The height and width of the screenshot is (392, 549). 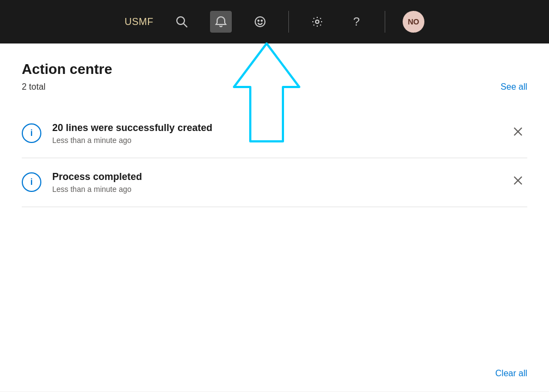 What do you see at coordinates (356, 22) in the screenshot?
I see `help-icon: ?` at bounding box center [356, 22].